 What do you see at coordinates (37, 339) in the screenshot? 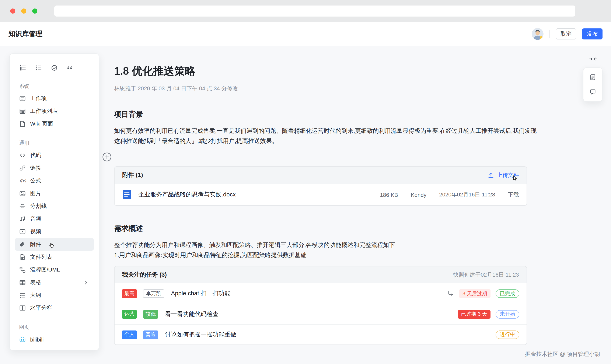
I see `sidebar-item-label: bilibili` at bounding box center [37, 339].